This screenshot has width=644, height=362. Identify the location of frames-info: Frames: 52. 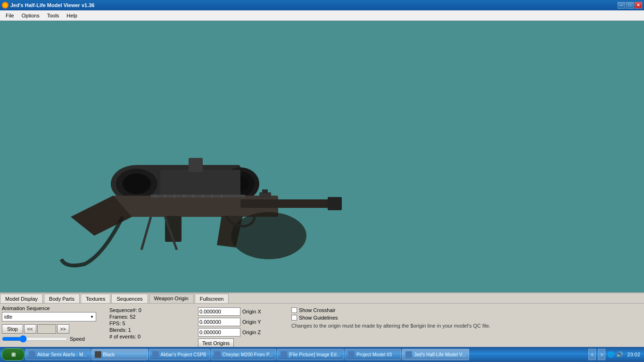
(152, 317).